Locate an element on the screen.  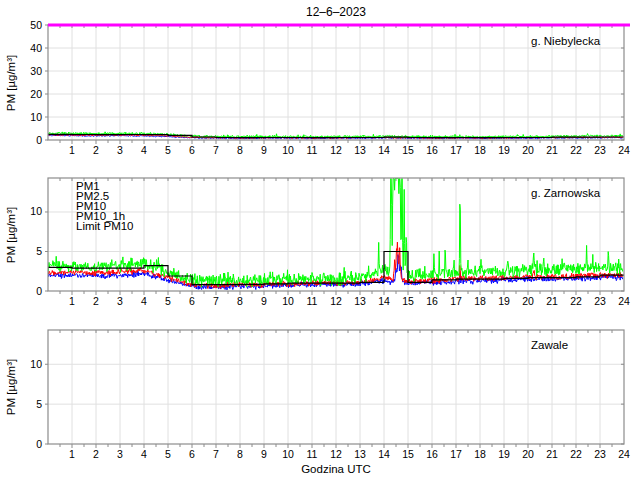
y-axis-label-bottom: PM [µg/m³] is located at coordinates (11, 387).